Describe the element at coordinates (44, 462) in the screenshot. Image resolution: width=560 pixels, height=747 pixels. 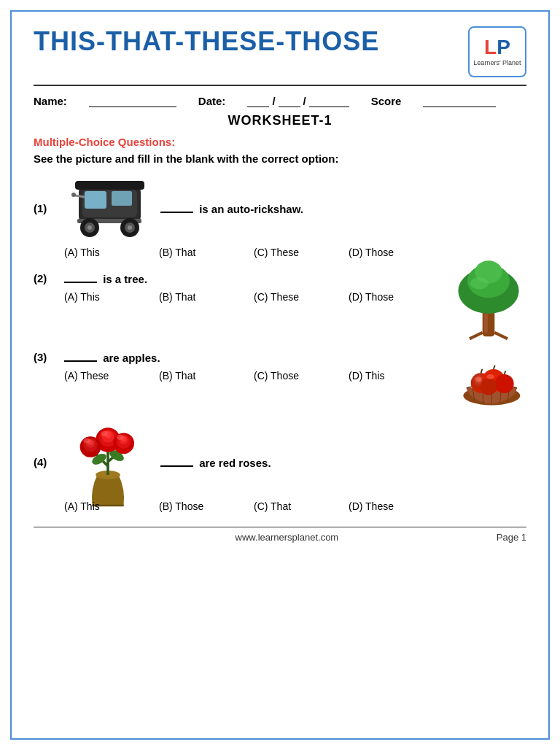
I see `q4-number: (4)` at that location.